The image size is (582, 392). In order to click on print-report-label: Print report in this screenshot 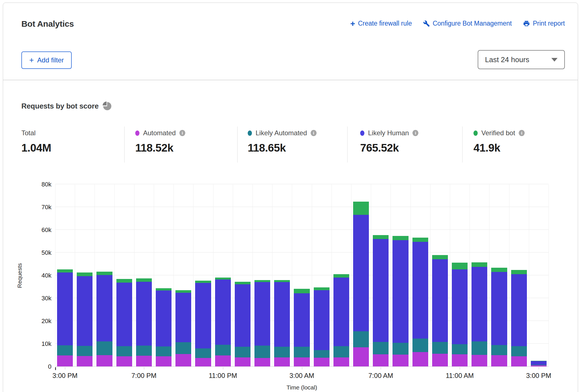, I will do `click(549, 24)`.